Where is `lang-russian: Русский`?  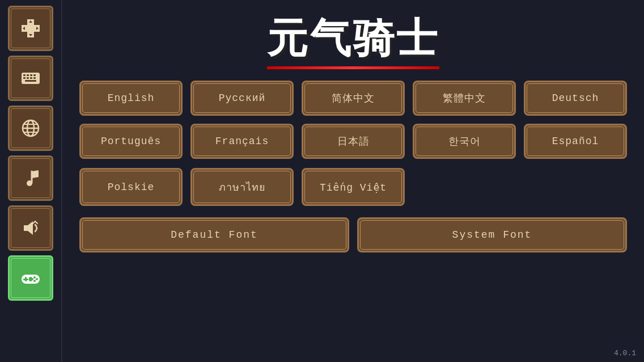 lang-russian: Русский is located at coordinates (242, 98).